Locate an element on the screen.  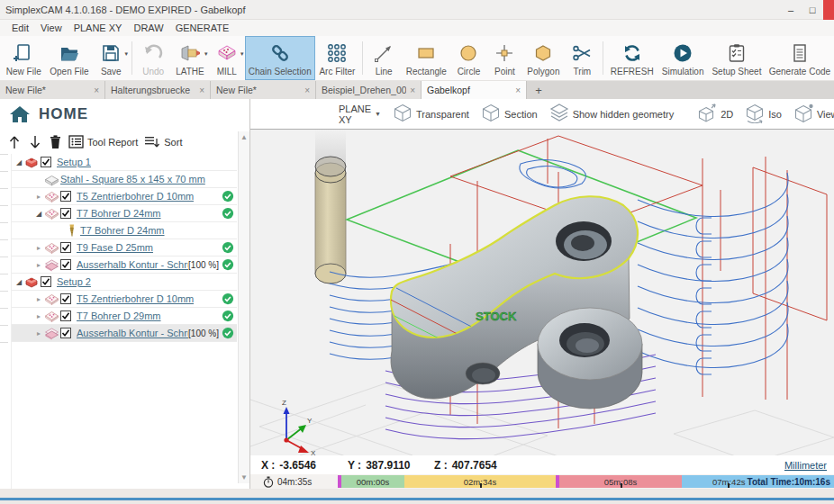
tree-item-label: Setup 2 is located at coordinates (74, 282).